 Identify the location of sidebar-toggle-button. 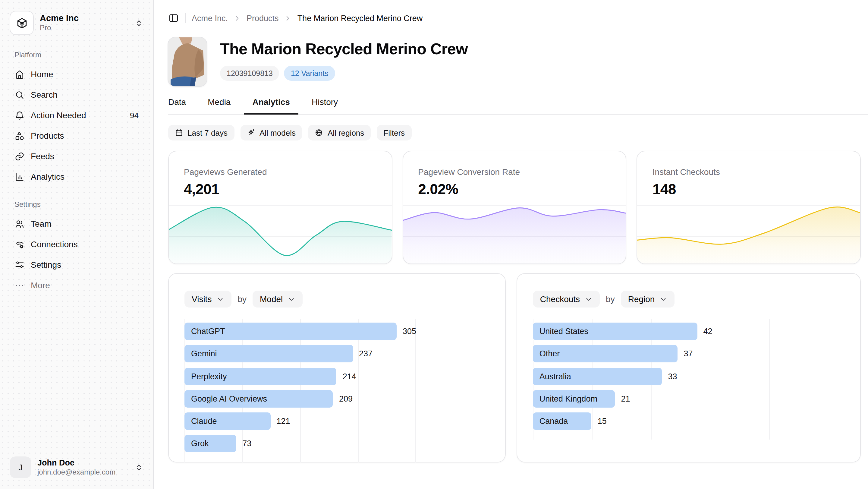
(174, 18).